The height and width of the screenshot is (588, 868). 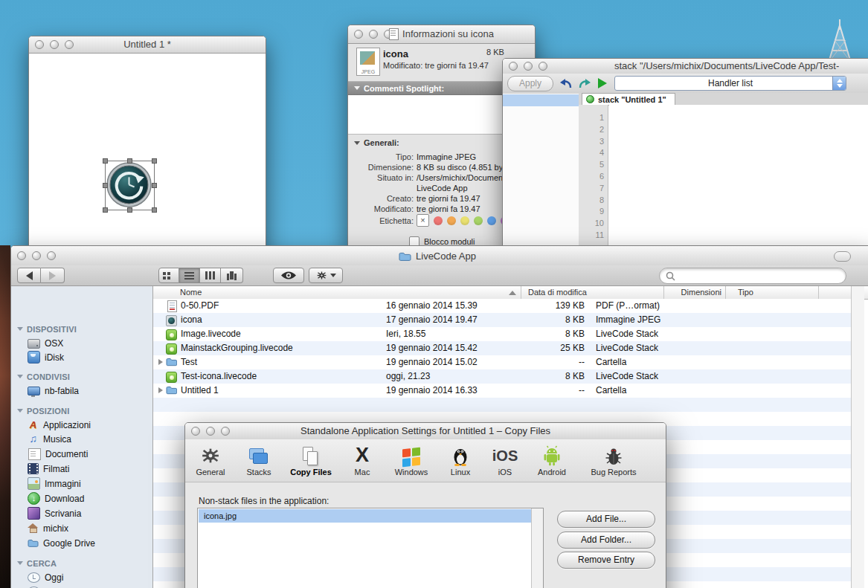 I want to click on sidebar-item-idisk: iDisk, so click(x=82, y=357).